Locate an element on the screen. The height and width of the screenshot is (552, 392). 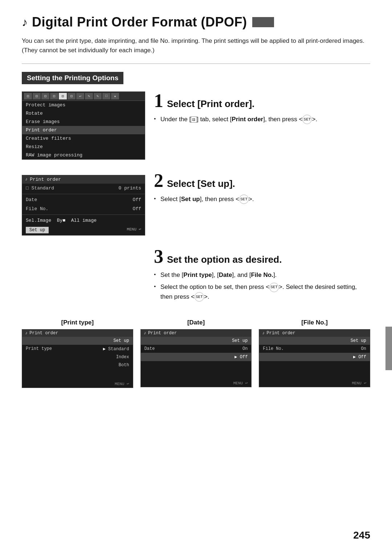
setup-footer-d: MENU ↩ is located at coordinates (196, 383).